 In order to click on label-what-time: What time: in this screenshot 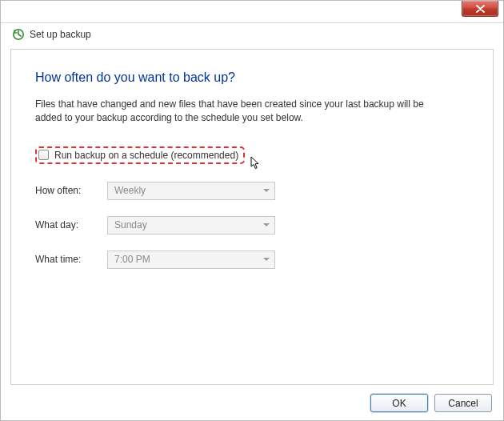, I will do `click(71, 259)`.